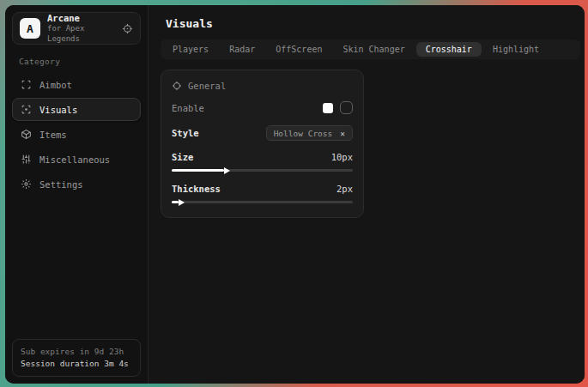 The width and height of the screenshot is (588, 387). I want to click on style-row: Style Hollow Cross ✕, so click(263, 133).